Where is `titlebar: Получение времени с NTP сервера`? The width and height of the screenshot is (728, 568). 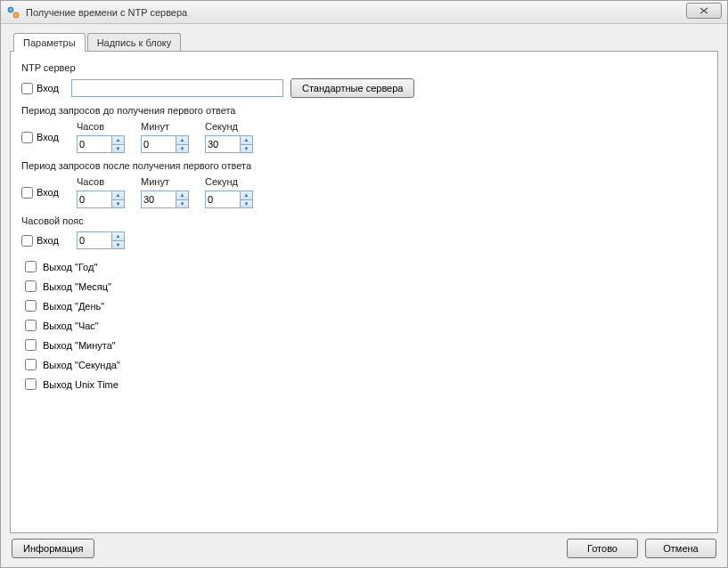 titlebar: Получение времени с NTP сервера is located at coordinates (364, 12).